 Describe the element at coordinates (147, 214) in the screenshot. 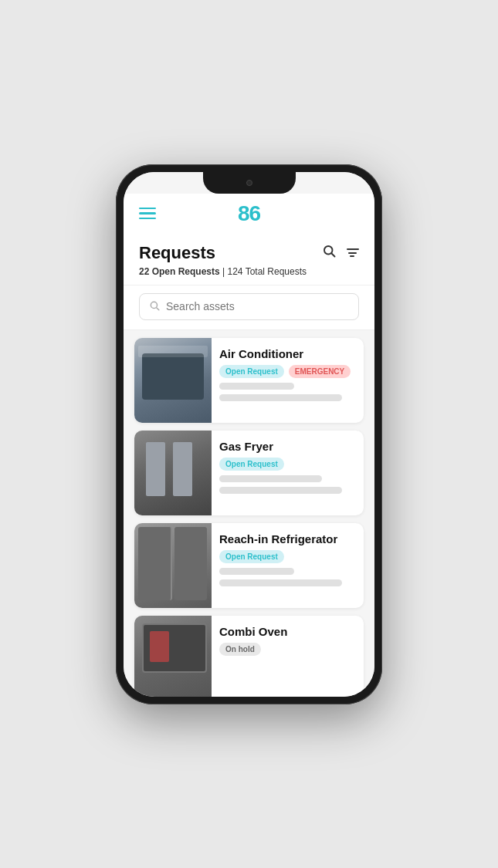

I see `menu-button` at that location.